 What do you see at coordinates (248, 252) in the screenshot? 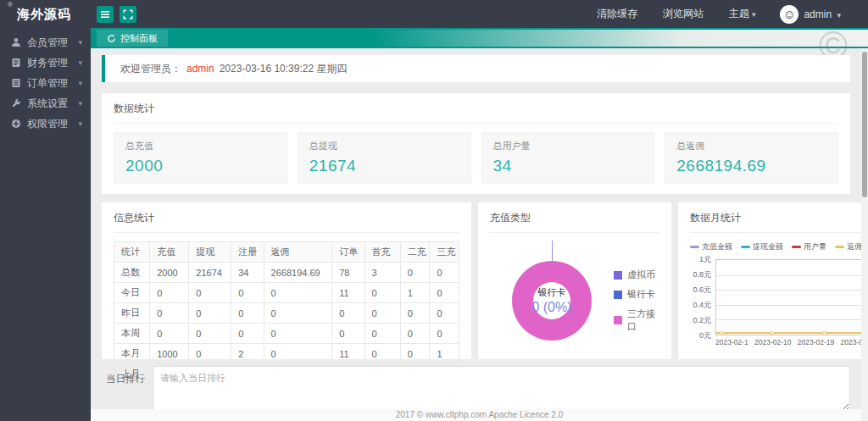
I see `table-header-cell: 注册` at bounding box center [248, 252].